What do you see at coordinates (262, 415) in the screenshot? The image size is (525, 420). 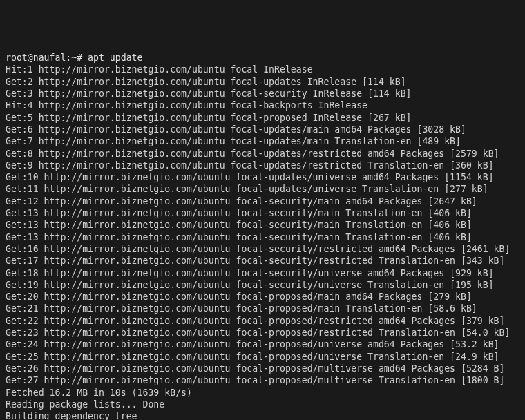 I see `output-line: Building dependency tree` at bounding box center [262, 415].